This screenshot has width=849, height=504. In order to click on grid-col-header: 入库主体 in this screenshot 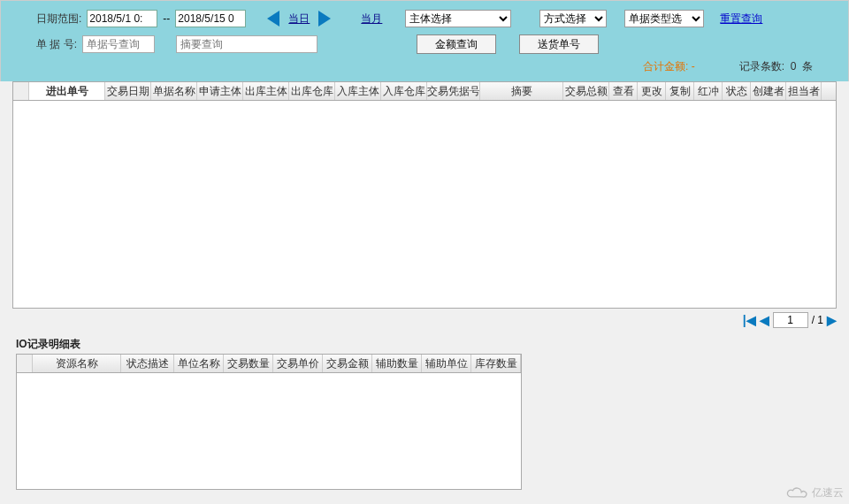, I will do `click(358, 91)`.